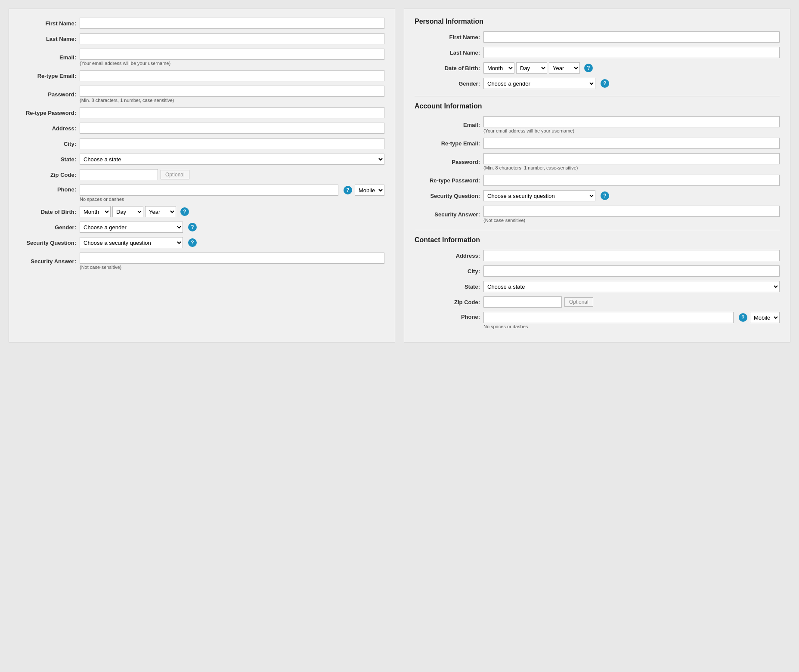 The width and height of the screenshot is (799, 672). I want to click on r-address-wrap, so click(632, 256).